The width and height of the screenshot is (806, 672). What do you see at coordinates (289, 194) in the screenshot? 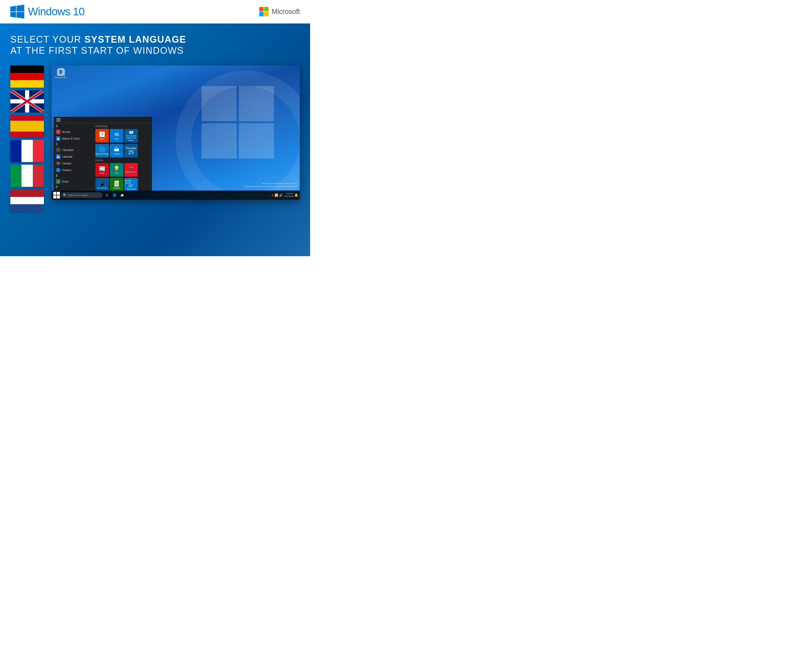
I see `taskbar-time-display: 4:43 PM` at bounding box center [289, 194].